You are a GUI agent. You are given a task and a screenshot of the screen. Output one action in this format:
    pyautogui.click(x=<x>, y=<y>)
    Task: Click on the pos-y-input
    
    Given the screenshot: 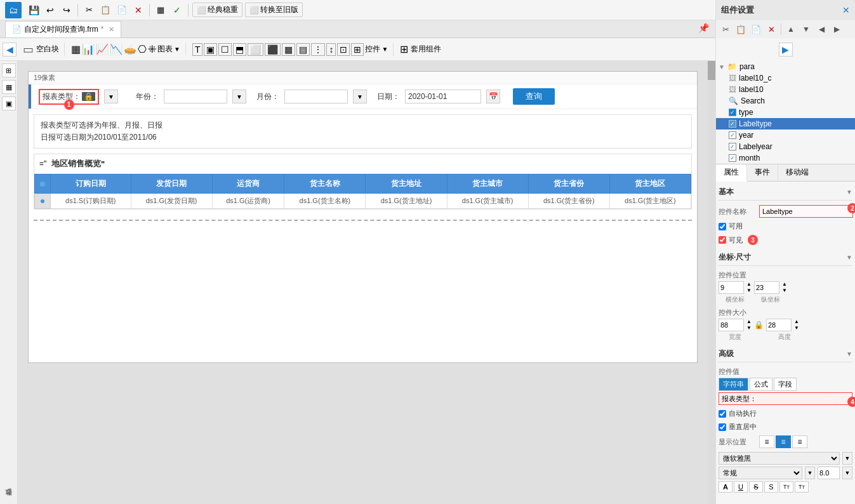 What is the action you would take?
    pyautogui.click(x=767, y=288)
    